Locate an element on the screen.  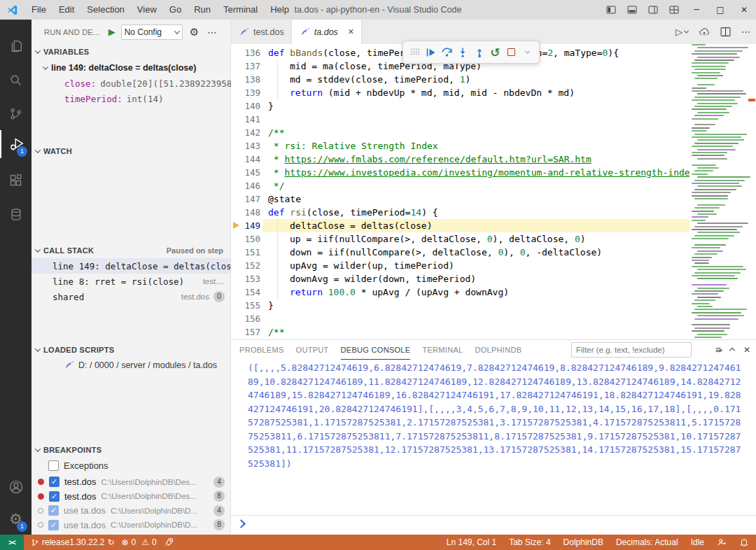
section-call-stack: CALL STACK Paused on step is located at coordinates (131, 251).